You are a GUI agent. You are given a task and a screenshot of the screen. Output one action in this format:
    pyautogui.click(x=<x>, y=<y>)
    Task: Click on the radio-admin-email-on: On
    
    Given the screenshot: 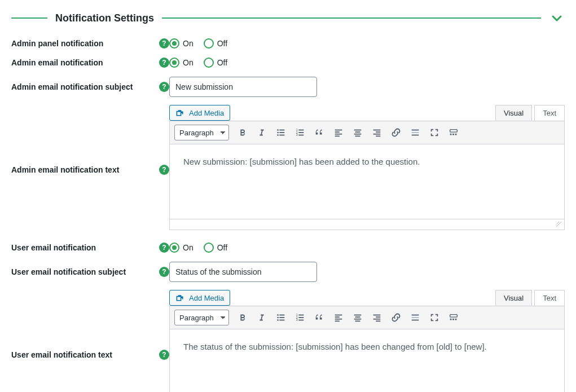 What is the action you would take?
    pyautogui.click(x=182, y=63)
    